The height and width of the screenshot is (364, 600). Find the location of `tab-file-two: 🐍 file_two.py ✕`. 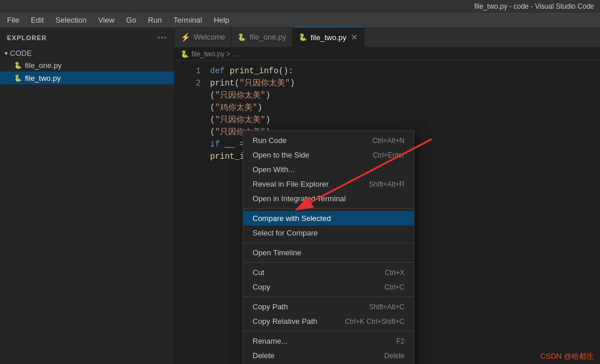

tab-file-two: 🐍 file_two.py ✕ is located at coordinates (328, 37).